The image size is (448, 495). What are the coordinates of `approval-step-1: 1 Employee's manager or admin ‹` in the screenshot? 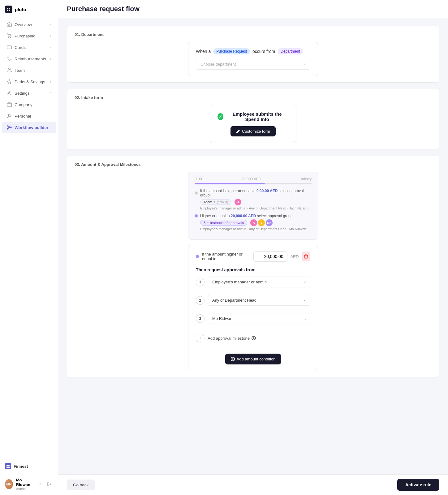 It's located at (253, 282).